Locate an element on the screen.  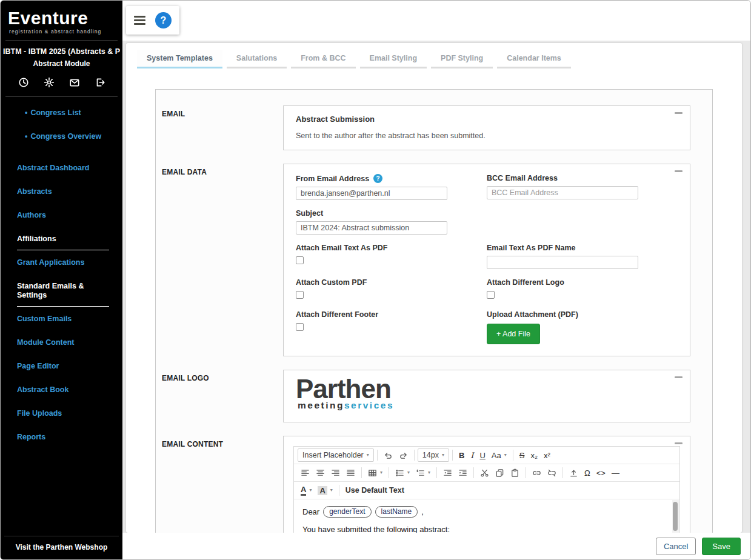
placeholder-token-lastname: lastName is located at coordinates (396, 512).